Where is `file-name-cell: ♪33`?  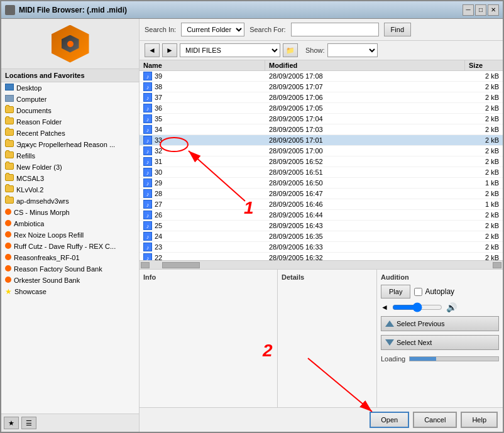 file-name-cell: ♪33 is located at coordinates (202, 140).